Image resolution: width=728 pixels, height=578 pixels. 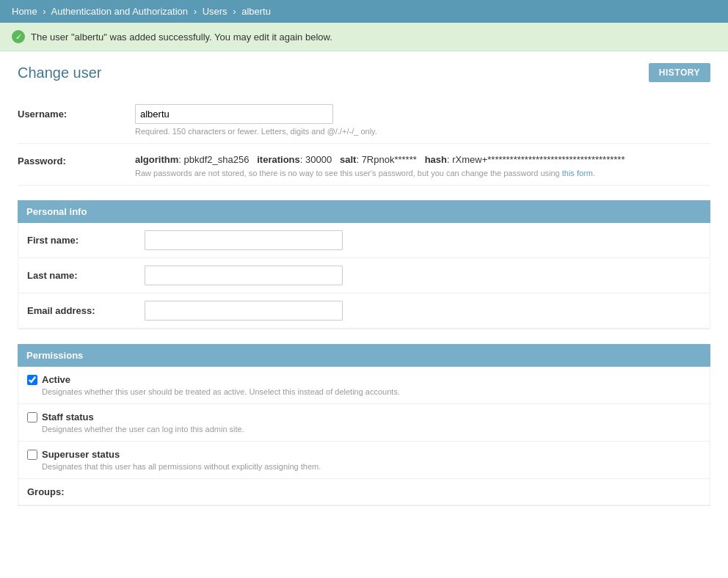 I want to click on last-name-input, so click(x=244, y=276).